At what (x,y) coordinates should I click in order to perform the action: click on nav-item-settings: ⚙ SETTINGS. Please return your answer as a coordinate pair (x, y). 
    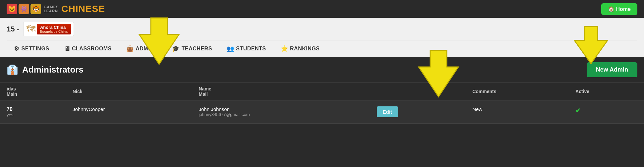
    Looking at the image, I should click on (32, 49).